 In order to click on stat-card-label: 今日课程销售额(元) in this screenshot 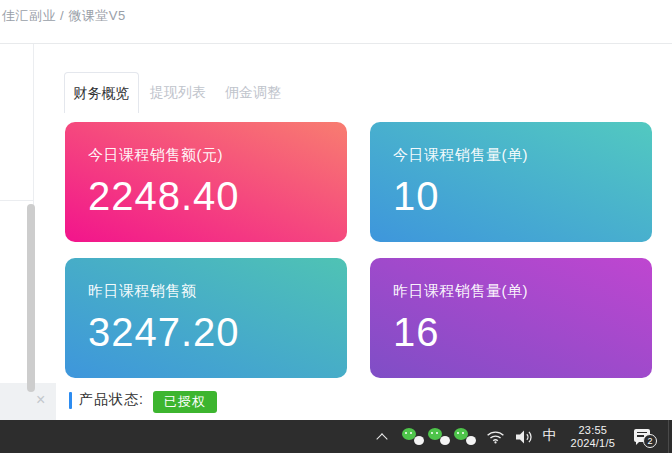, I will do `click(218, 156)`.